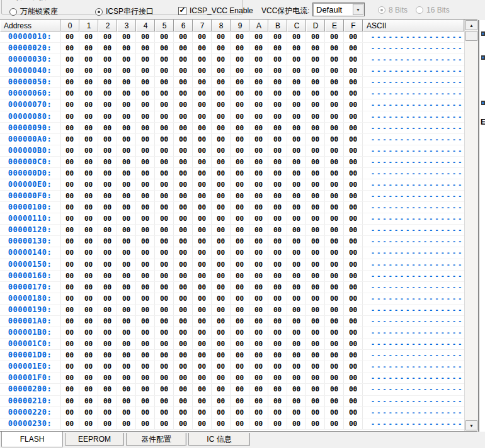  What do you see at coordinates (32, 439) in the screenshot?
I see `tab-flash: FLASH` at bounding box center [32, 439].